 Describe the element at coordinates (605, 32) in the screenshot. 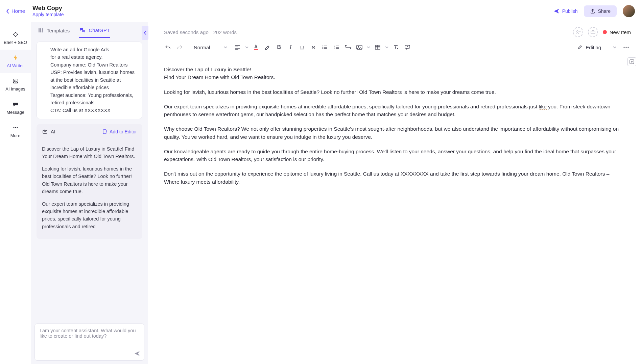

I see `status-dot-icon` at that location.